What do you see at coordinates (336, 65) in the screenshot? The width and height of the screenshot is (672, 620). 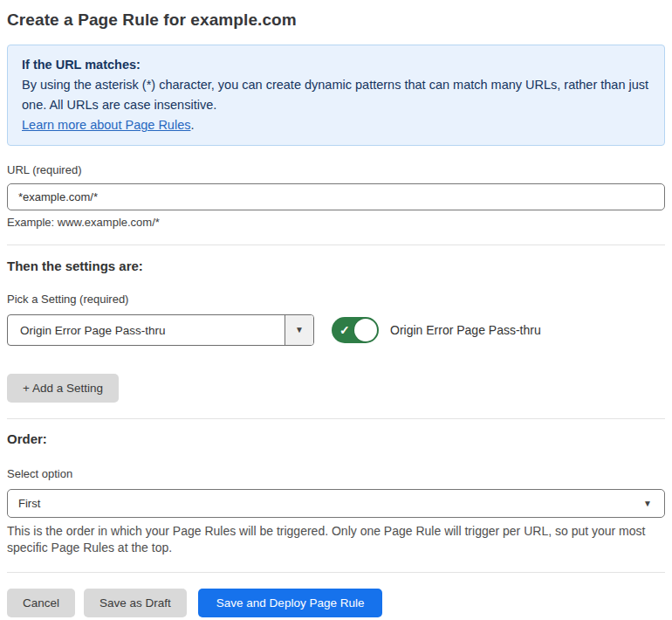 I see `info-box-heading: If the URL matches:` at bounding box center [336, 65].